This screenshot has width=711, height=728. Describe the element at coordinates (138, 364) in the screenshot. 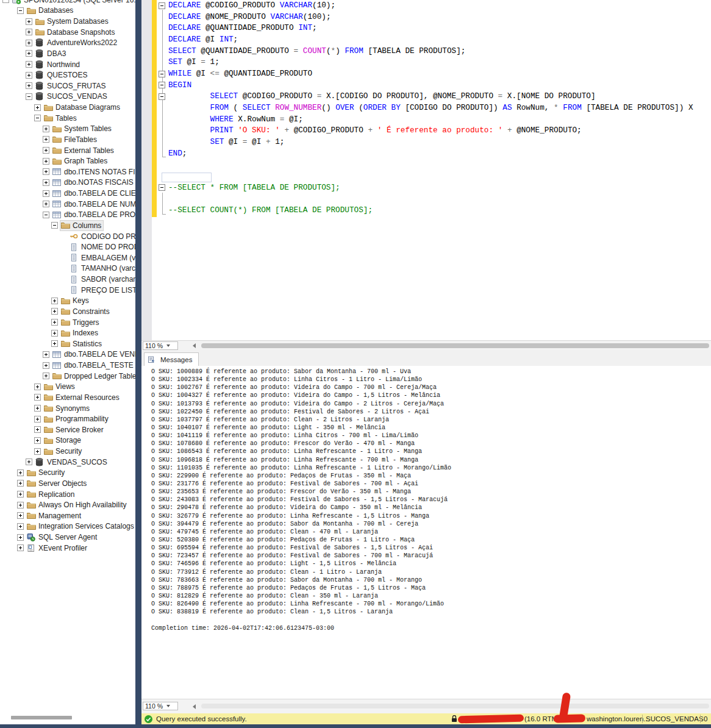

I see `panel-splitter` at that location.